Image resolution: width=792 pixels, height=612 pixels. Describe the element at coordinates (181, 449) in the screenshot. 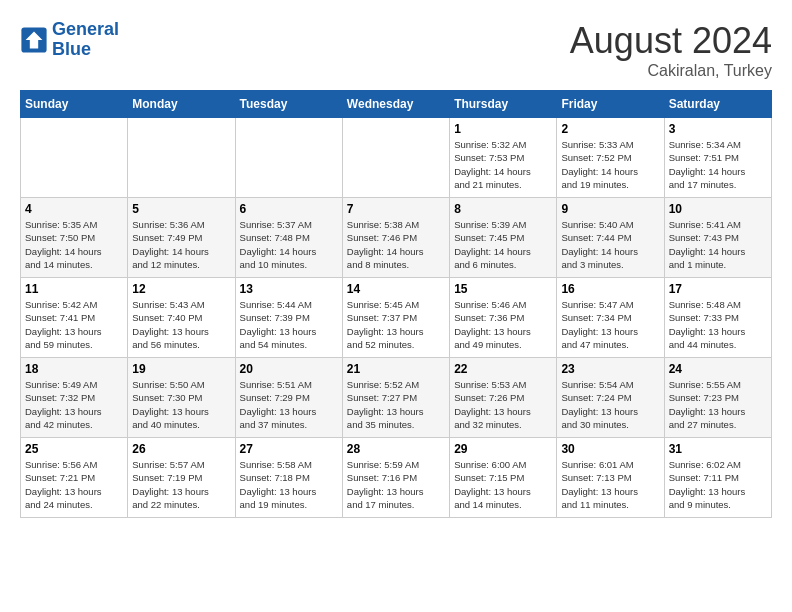

I see `day-number: 26` at that location.